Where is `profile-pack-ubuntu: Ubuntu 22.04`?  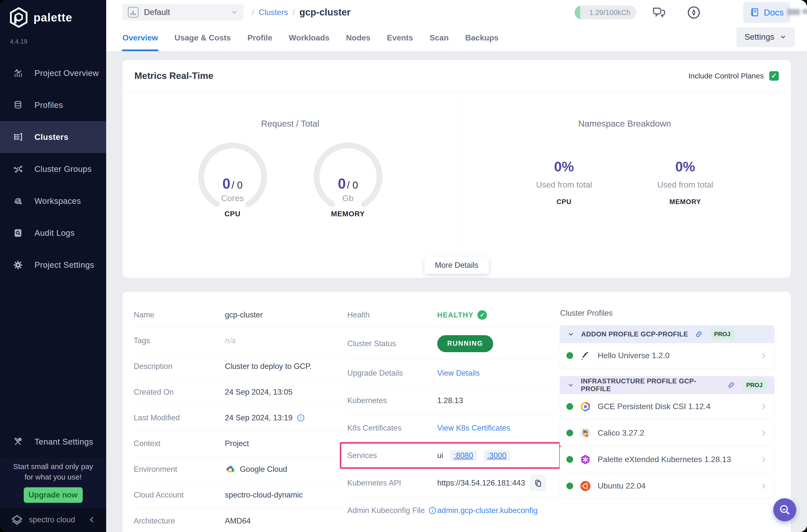 profile-pack-ubuntu: Ubuntu 22.04 is located at coordinates (667, 486).